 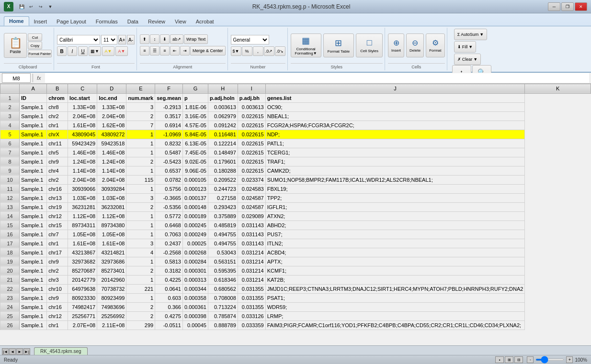 What do you see at coordinates (251, 198) in the screenshot?
I see `table-cell: 0.024587` at bounding box center [251, 198].